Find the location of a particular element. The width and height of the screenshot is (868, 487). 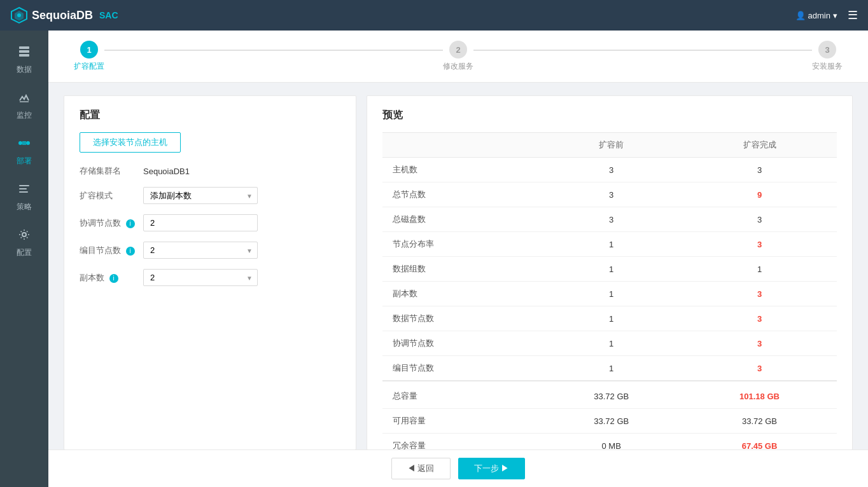

app-name: SequoiaDB is located at coordinates (62, 15).